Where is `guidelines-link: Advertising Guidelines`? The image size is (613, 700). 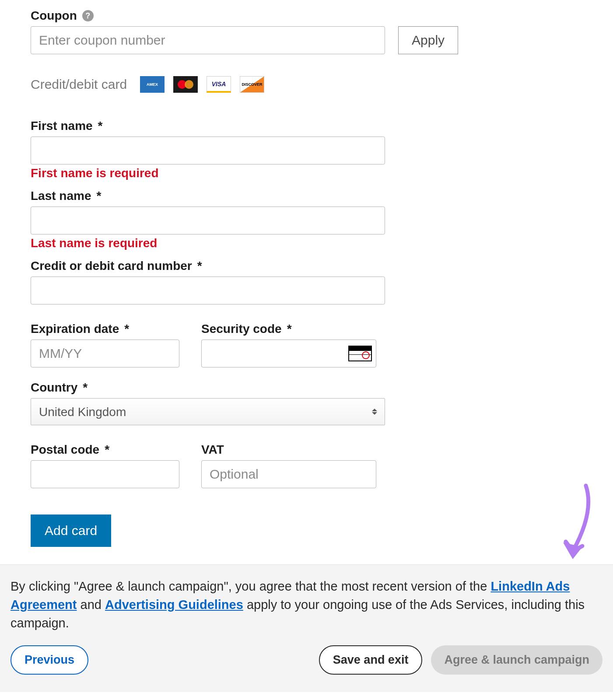
guidelines-link: Advertising Guidelines is located at coordinates (174, 605).